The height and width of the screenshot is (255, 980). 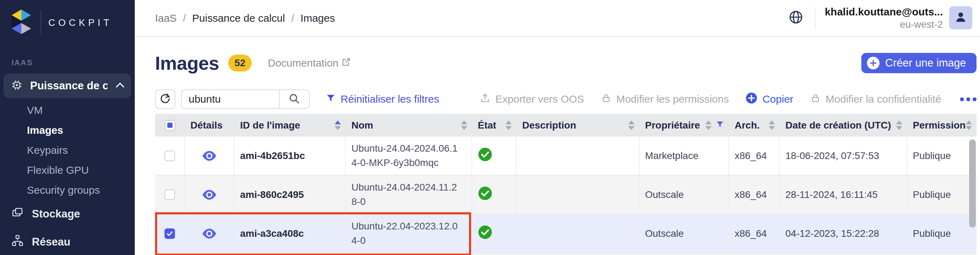 I want to click on region-label: eu-west-2, so click(x=884, y=24).